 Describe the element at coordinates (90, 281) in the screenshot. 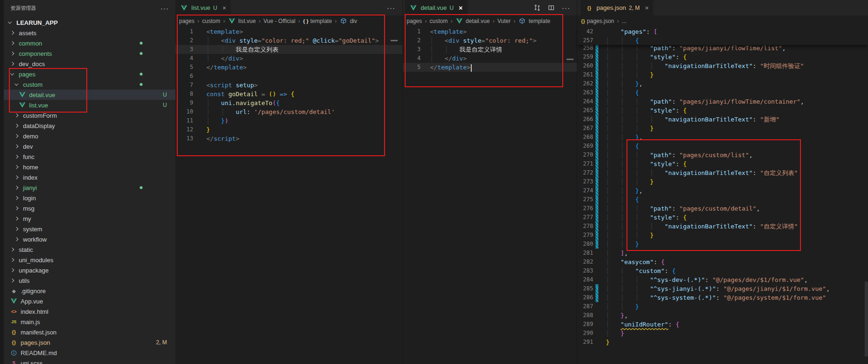

I see `tree-item-utils: utils` at that location.